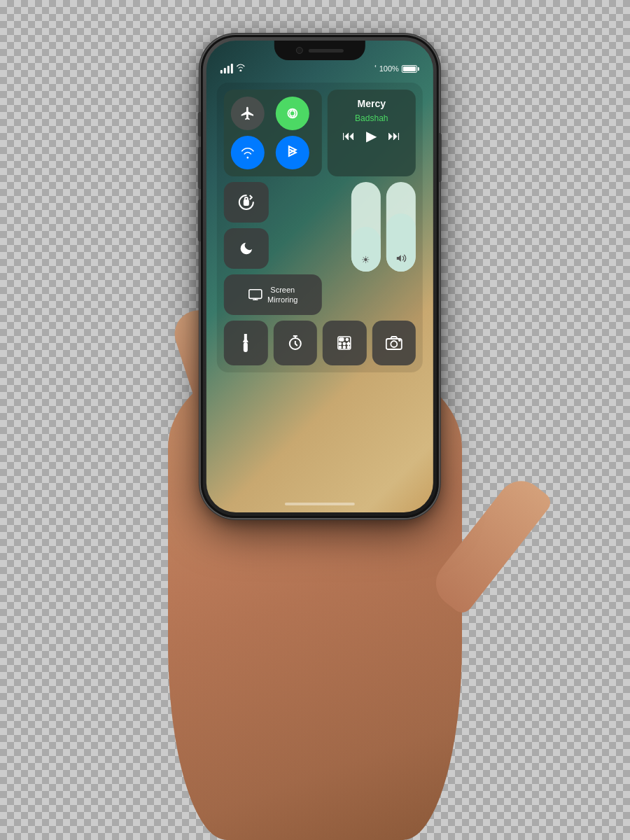 This screenshot has width=630, height=840. I want to click on screen-mirroring-label: ScreenMirroring, so click(283, 295).